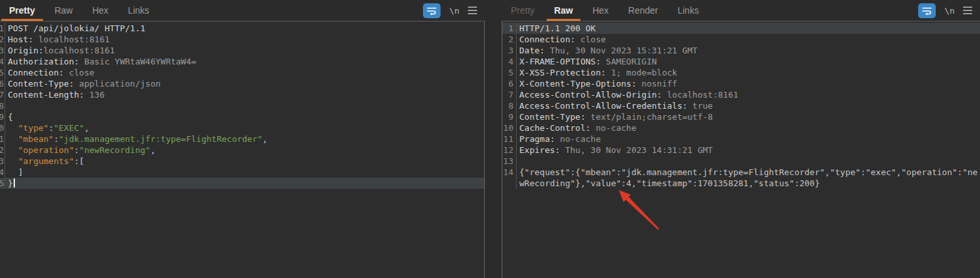 The image size is (980, 278). I want to click on line-text: Host: localhost:8161, so click(245, 39).